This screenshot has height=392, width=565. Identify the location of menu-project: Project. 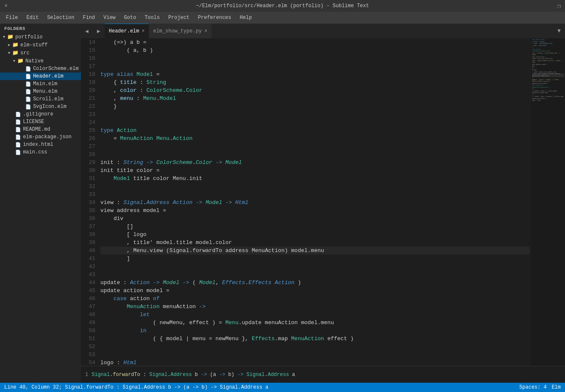
(179, 18).